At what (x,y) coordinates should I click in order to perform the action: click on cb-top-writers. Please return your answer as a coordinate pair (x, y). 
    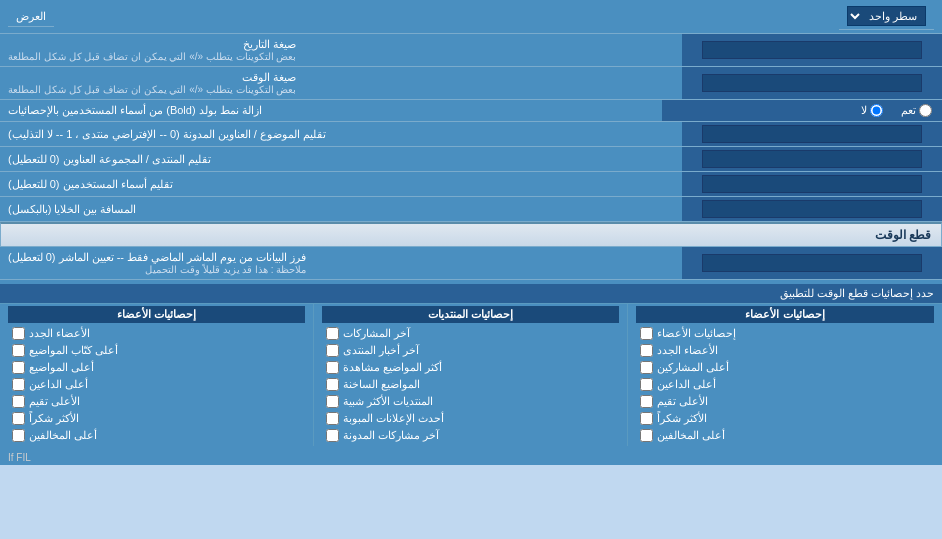
    Looking at the image, I should click on (18, 350).